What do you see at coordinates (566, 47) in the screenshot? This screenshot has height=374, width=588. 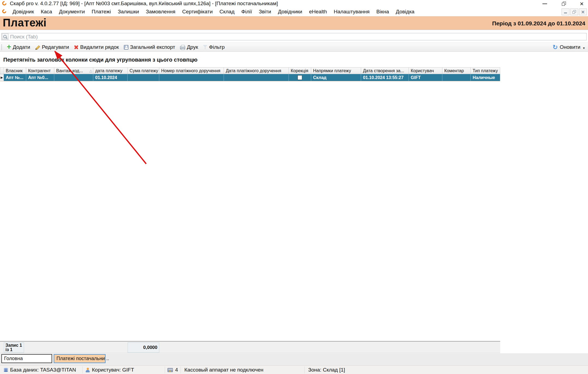 I see `refresh-button: ↻ Оновити` at bounding box center [566, 47].